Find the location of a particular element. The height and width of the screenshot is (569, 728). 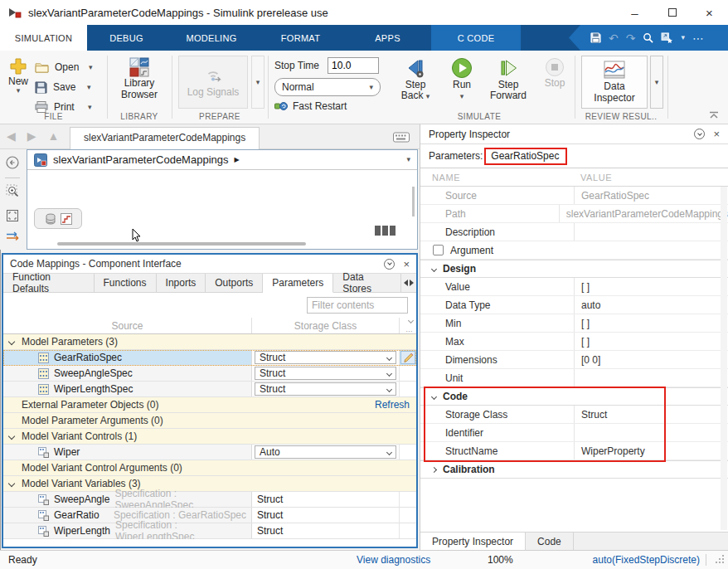

view-diagnostics-link: View diagnostics is located at coordinates (393, 560).